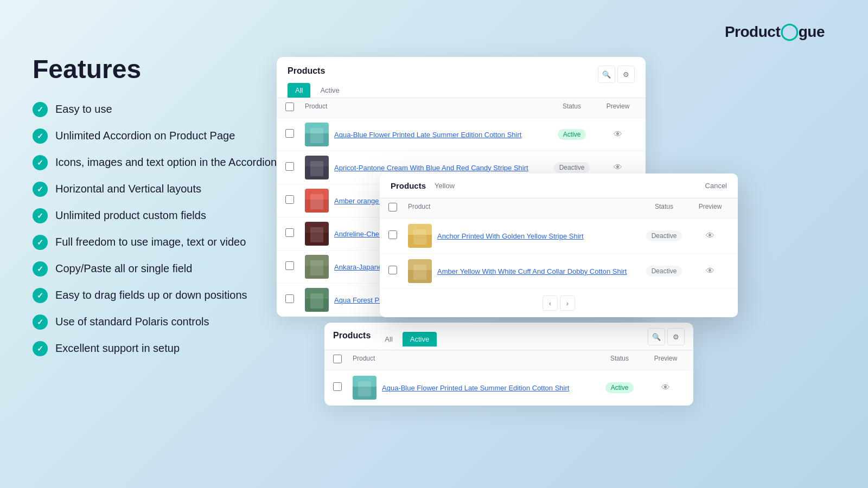  I want to click on bottom-eye-icon-1: 👁, so click(666, 388).